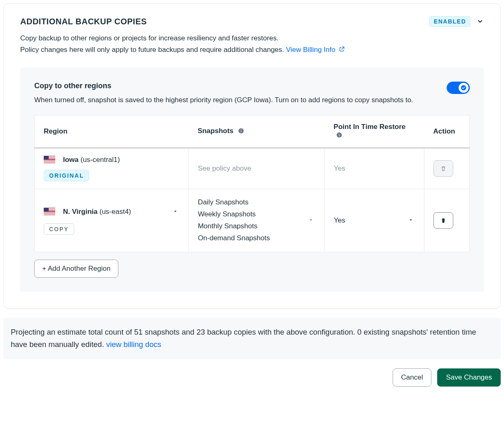  What do you see at coordinates (66, 176) in the screenshot?
I see `original-badge: ORIGINAL` at bounding box center [66, 176].